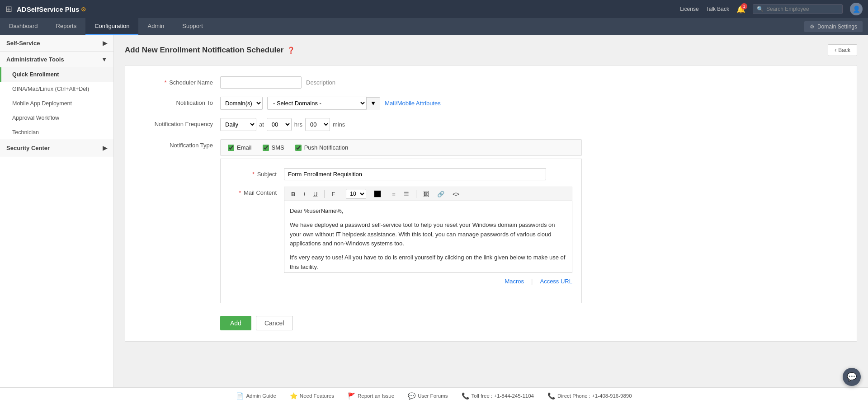  What do you see at coordinates (240, 396) in the screenshot?
I see `book-icon: 📄` at bounding box center [240, 396].